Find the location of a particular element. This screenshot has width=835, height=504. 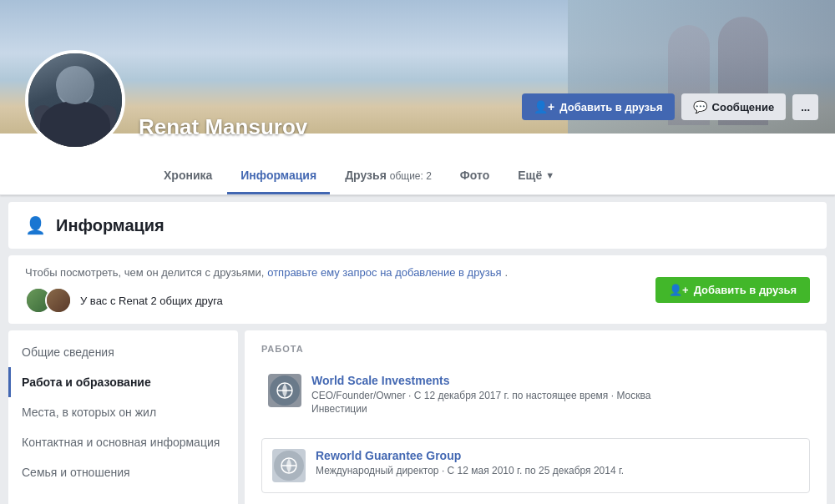

tab-info: Информация is located at coordinates (279, 177).